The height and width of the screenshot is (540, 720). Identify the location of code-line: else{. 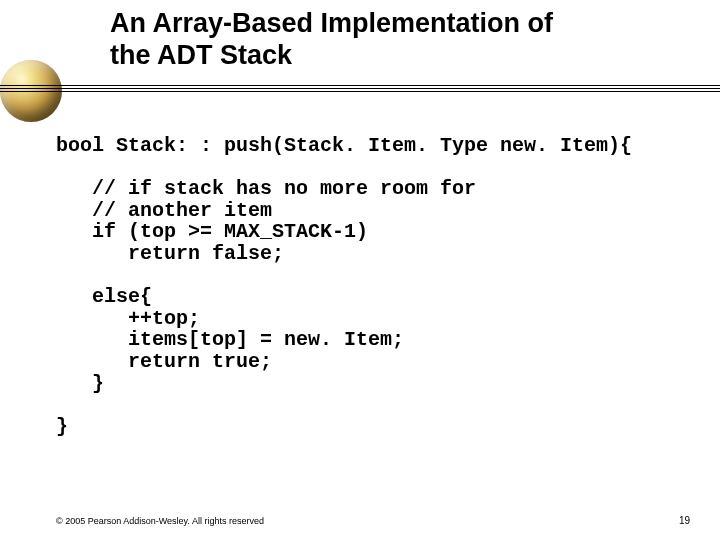
(104, 296).